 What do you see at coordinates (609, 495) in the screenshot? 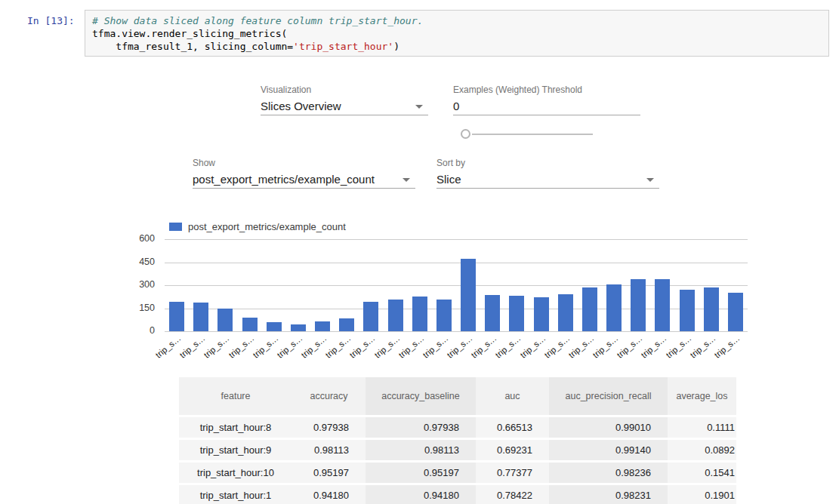
I see `metric-cell: 0.98231` at bounding box center [609, 495].